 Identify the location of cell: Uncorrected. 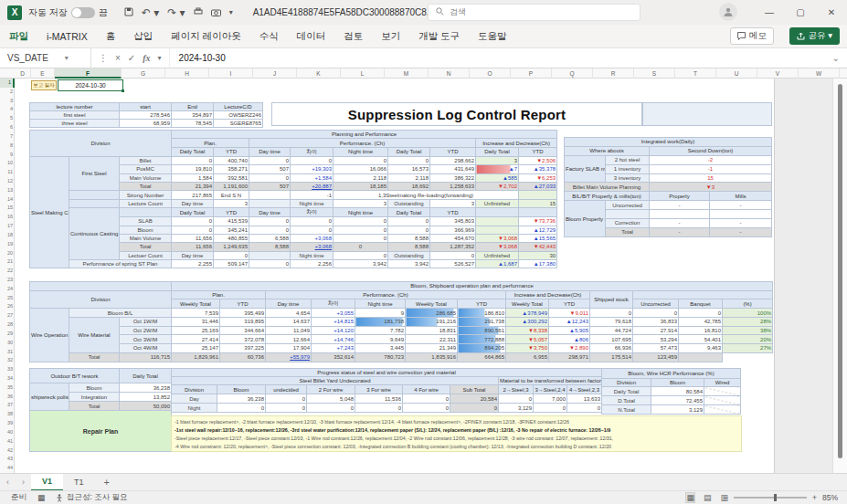
(656, 304).